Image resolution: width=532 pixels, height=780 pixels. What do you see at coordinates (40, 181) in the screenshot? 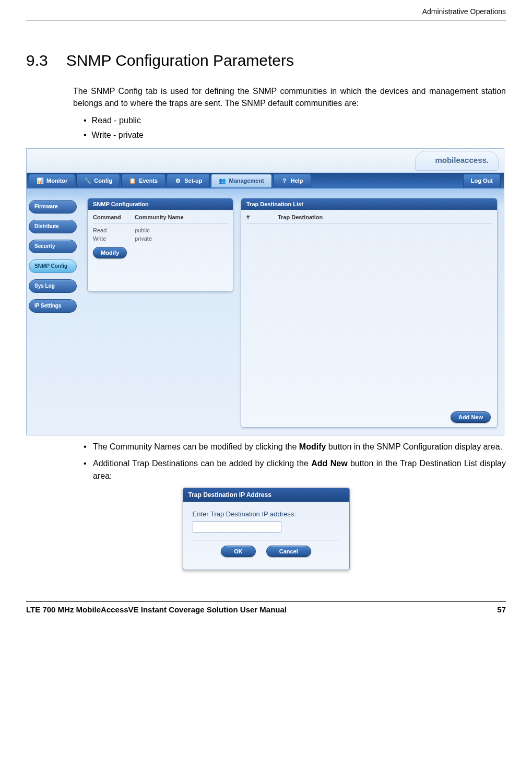
I see `monitor-icon: 📊` at bounding box center [40, 181].